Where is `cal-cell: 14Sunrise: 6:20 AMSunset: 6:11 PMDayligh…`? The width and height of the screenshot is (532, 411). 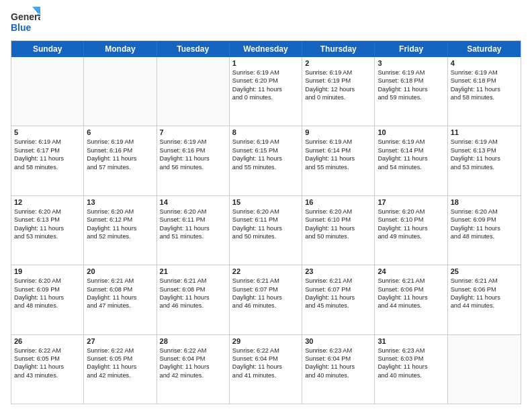
cal-cell: 14Sunrise: 6:20 AMSunset: 6:11 PMDayligh… is located at coordinates (193, 230).